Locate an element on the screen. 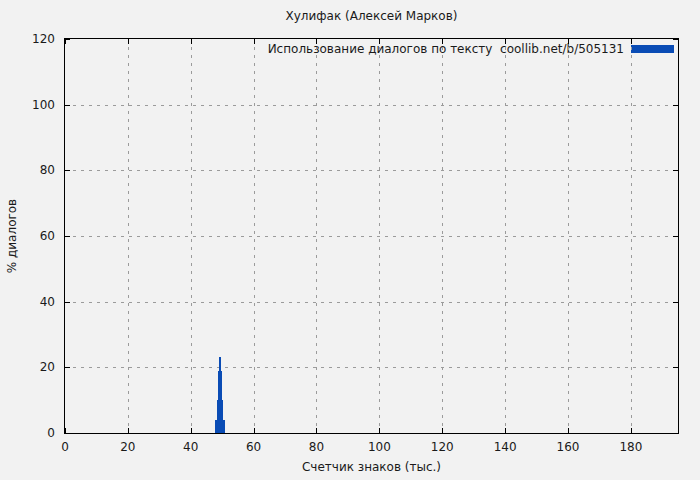 Image resolution: width=700 pixels, height=480 pixels. y-tick-label: 60 is located at coordinates (48, 236).